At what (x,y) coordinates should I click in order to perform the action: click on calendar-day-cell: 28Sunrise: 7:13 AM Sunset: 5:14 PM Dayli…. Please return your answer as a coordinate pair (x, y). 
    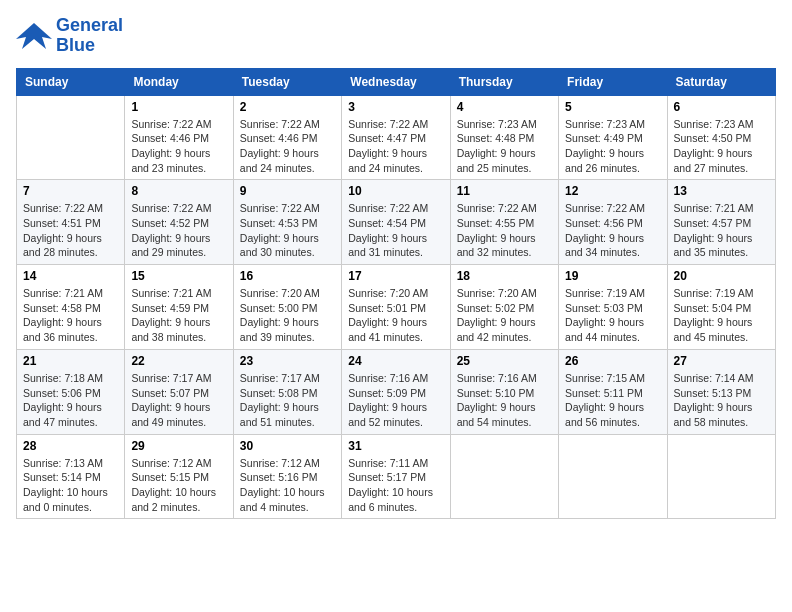
    Looking at the image, I should click on (71, 476).